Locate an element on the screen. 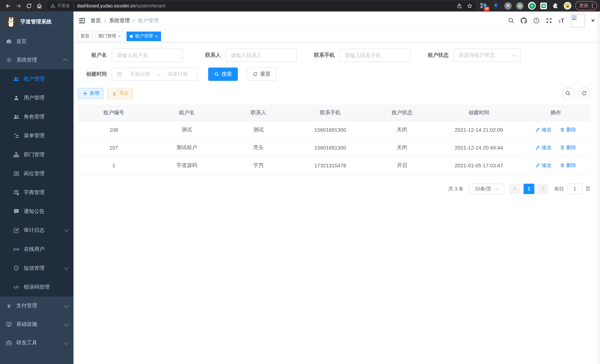 Image resolution: width=600 pixels, height=364 pixels. avatar is located at coordinates (578, 20).